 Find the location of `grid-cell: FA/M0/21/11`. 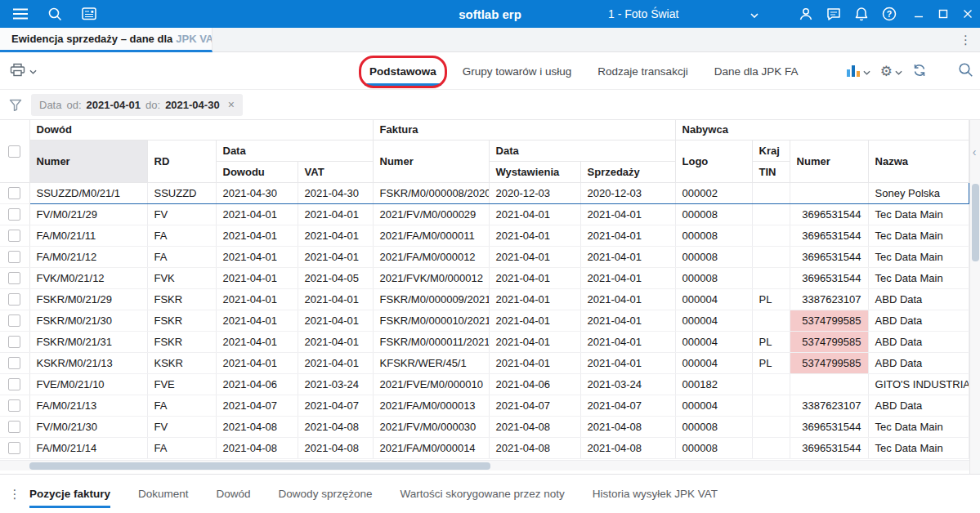

grid-cell: FA/M0/21/11 is located at coordinates (88, 235).